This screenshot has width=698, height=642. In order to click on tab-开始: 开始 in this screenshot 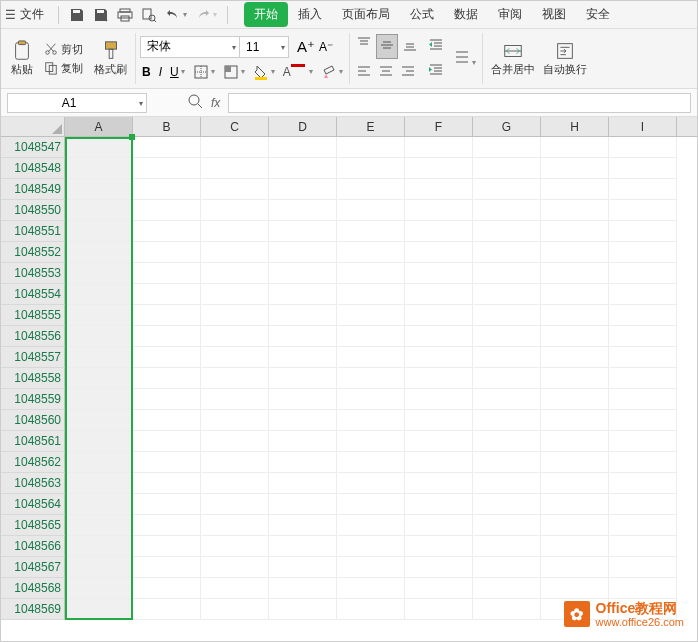, I will do `click(266, 14)`.